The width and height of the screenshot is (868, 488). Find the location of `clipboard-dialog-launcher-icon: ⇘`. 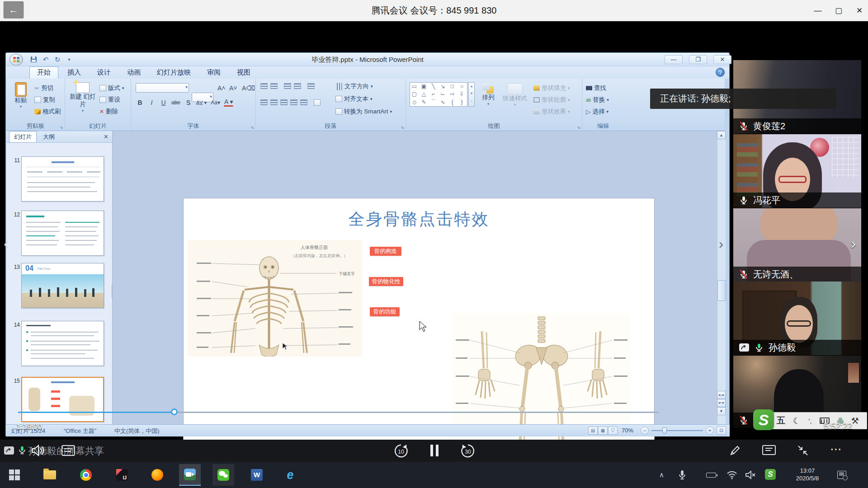

clipboard-dialog-launcher-icon: ⇘ is located at coordinates (61, 127).